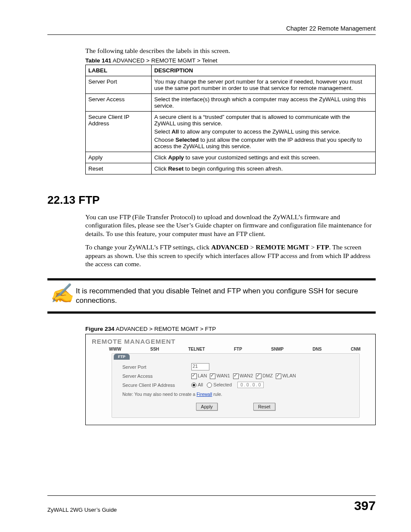 The height and width of the screenshot is (532, 411). What do you see at coordinates (196, 349) in the screenshot?
I see `tab-telnet: TELNET` at bounding box center [196, 349].